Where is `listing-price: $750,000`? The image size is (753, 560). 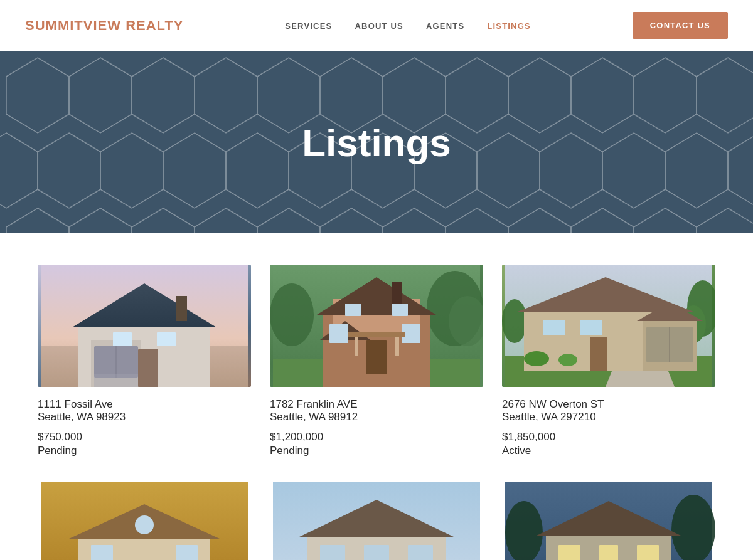 listing-price: $750,000 is located at coordinates (144, 437).